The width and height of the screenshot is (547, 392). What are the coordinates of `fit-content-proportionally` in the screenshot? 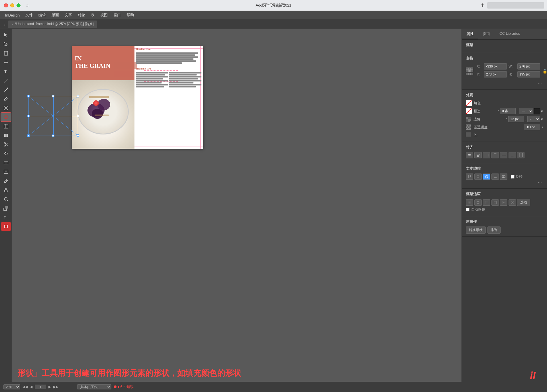 It's located at (495, 203).